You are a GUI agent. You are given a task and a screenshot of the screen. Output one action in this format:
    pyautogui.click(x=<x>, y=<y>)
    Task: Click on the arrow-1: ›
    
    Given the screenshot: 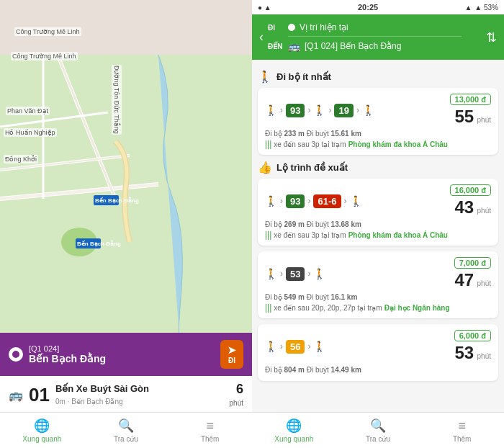 What is the action you would take?
    pyautogui.click(x=282, y=110)
    